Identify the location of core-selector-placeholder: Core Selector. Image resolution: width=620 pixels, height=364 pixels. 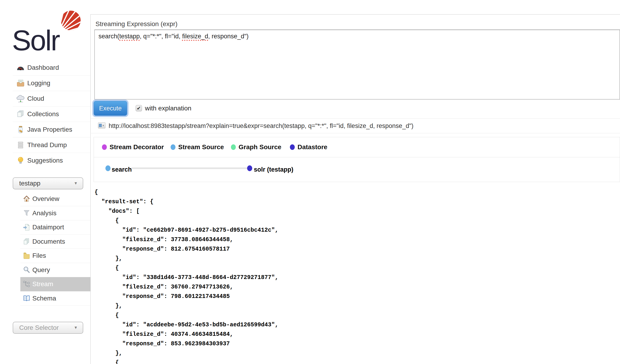
(46, 328).